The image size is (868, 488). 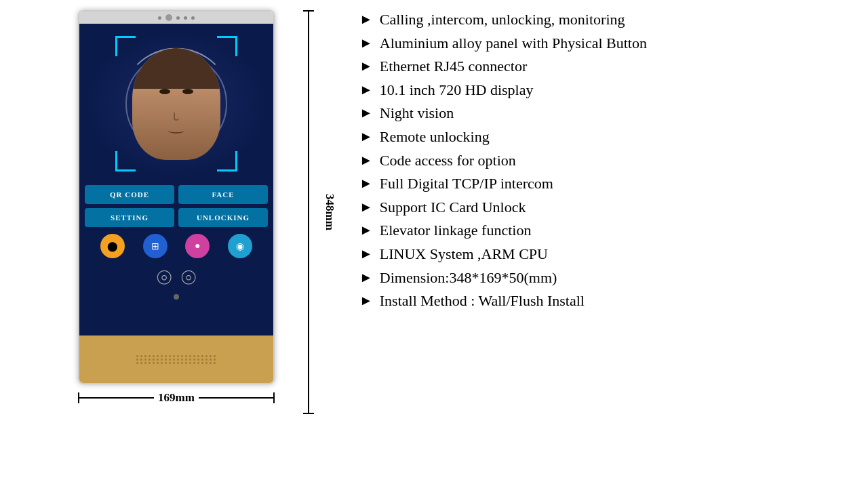 I want to click on feature-text-5: Remote unlocking, so click(x=435, y=137).